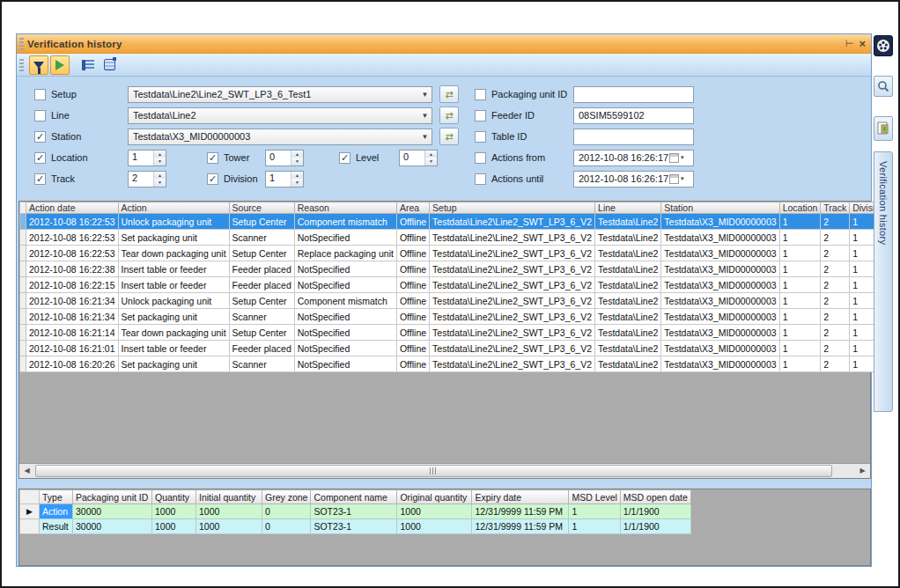 This screenshot has height=588, width=900. What do you see at coordinates (883, 86) in the screenshot?
I see `search-button` at bounding box center [883, 86].